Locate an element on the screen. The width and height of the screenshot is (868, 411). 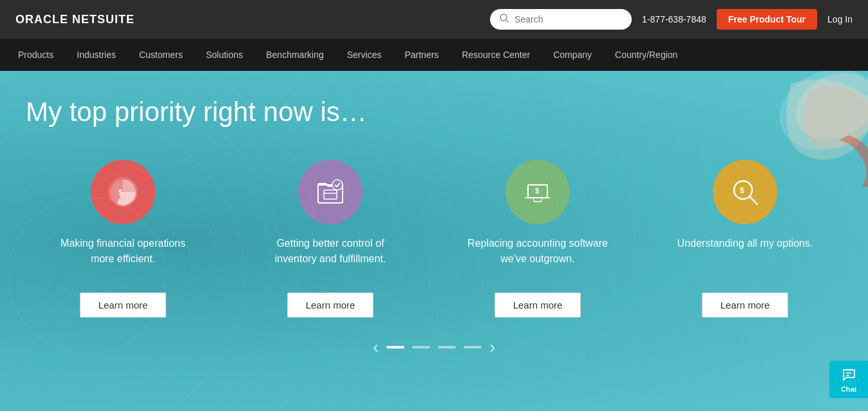
card-inventory-icon is located at coordinates (330, 192).